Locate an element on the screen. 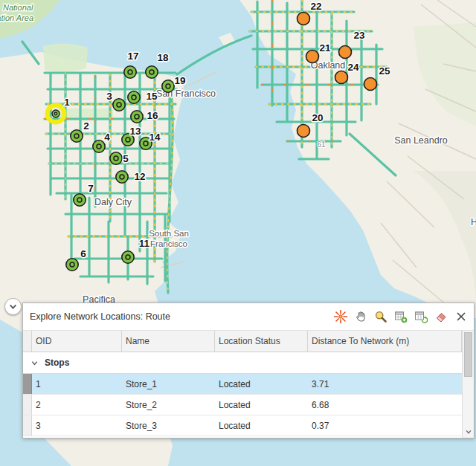  cell-name: Store_3 is located at coordinates (168, 425).